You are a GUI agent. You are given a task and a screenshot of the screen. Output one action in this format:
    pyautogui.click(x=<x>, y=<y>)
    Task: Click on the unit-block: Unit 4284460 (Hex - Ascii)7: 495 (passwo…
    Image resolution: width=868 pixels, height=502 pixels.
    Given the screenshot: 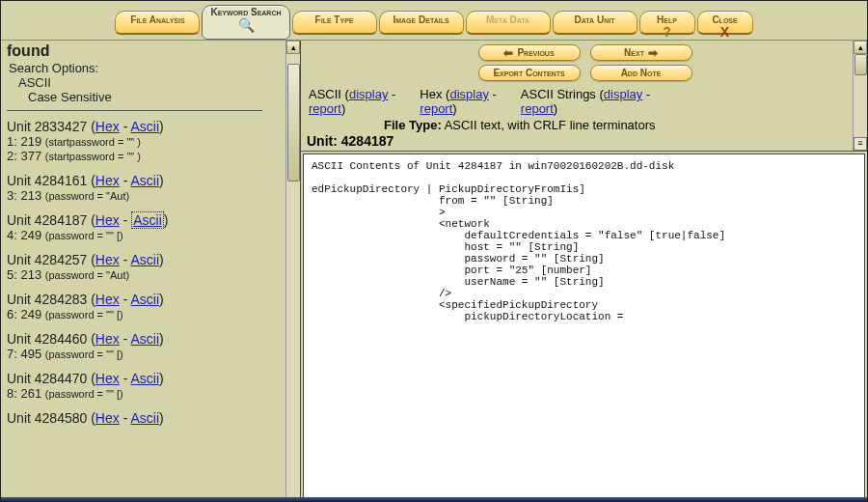 What is the action you would take?
    pyautogui.click(x=145, y=346)
    